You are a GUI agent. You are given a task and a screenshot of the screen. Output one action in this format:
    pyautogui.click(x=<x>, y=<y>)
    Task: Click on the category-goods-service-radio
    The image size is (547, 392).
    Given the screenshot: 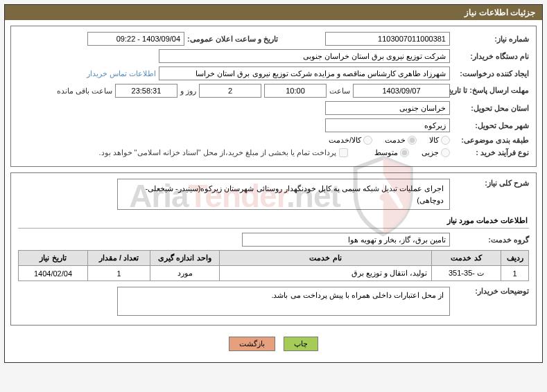 What is the action you would take?
    pyautogui.click(x=367, y=140)
    